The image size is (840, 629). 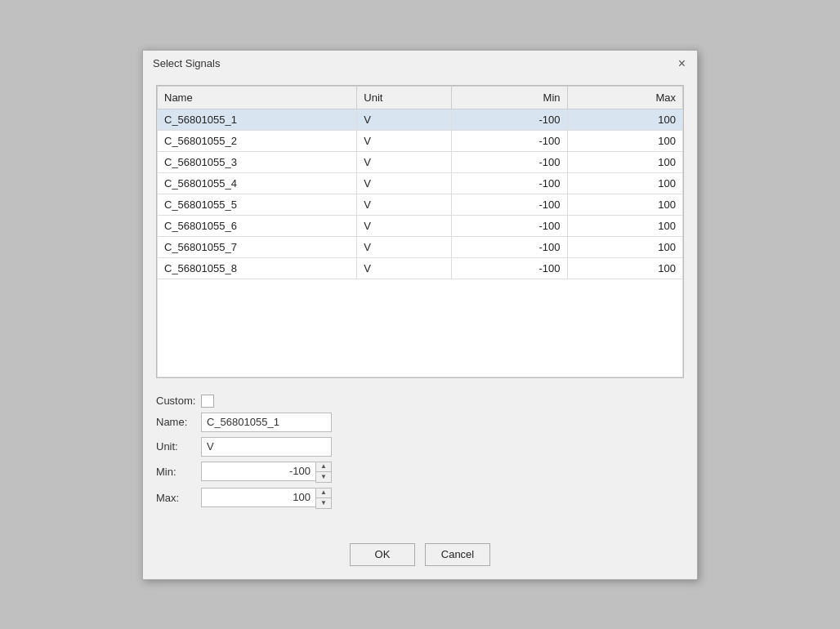 What do you see at coordinates (324, 477) in the screenshot?
I see `min-decrement-button: ▼` at bounding box center [324, 477].